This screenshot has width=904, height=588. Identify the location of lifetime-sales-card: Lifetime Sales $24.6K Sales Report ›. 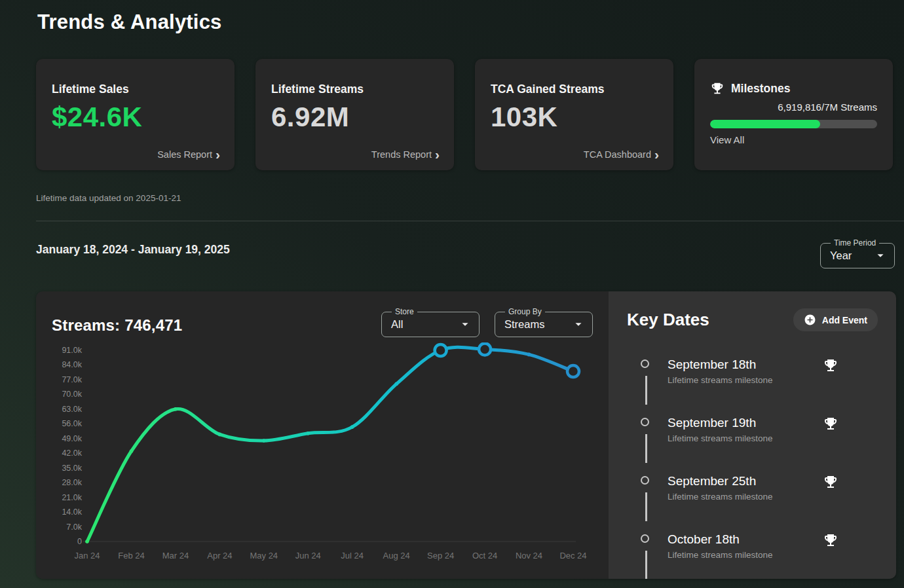
(135, 115).